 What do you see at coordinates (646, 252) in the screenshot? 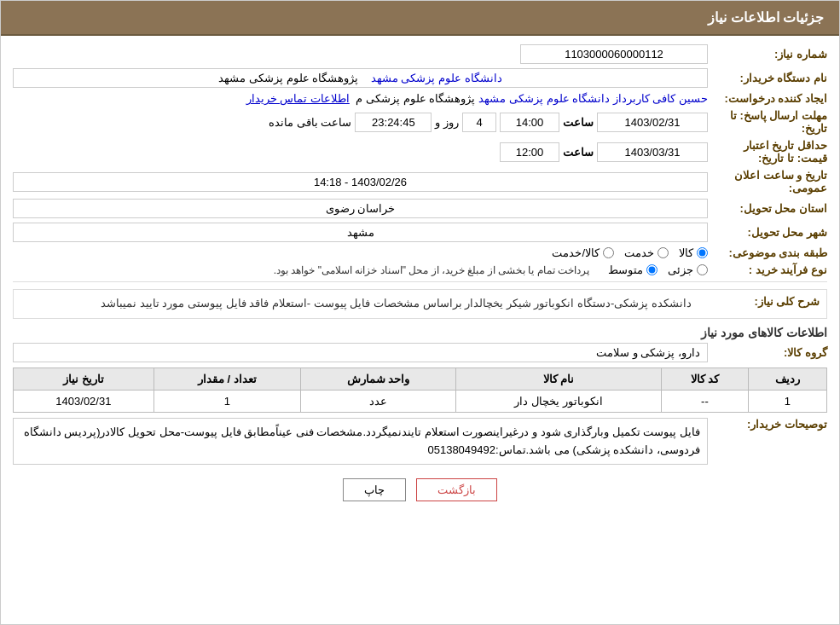
I see `type-khedmat: خدمت` at bounding box center [646, 252].